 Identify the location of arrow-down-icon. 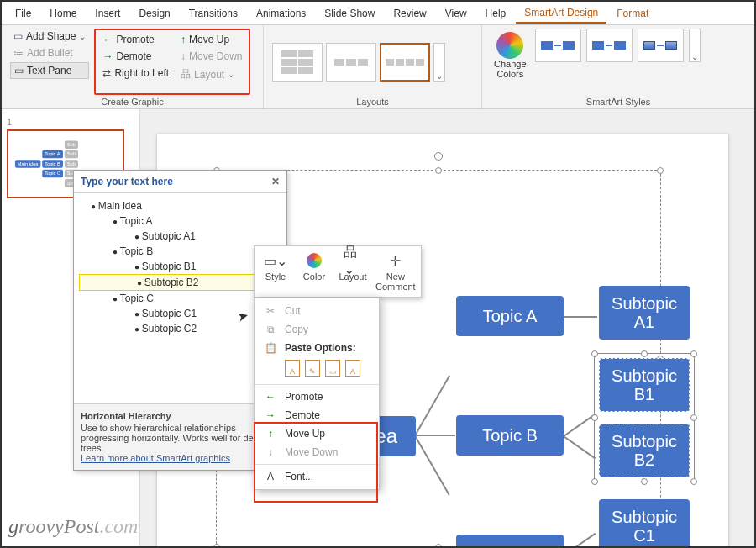
(270, 452).